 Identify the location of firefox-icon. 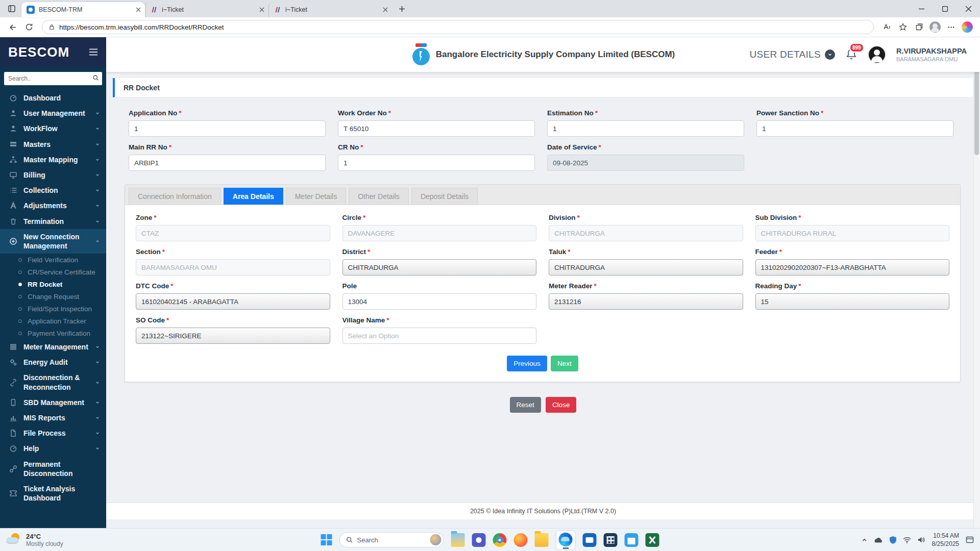
(521, 540).